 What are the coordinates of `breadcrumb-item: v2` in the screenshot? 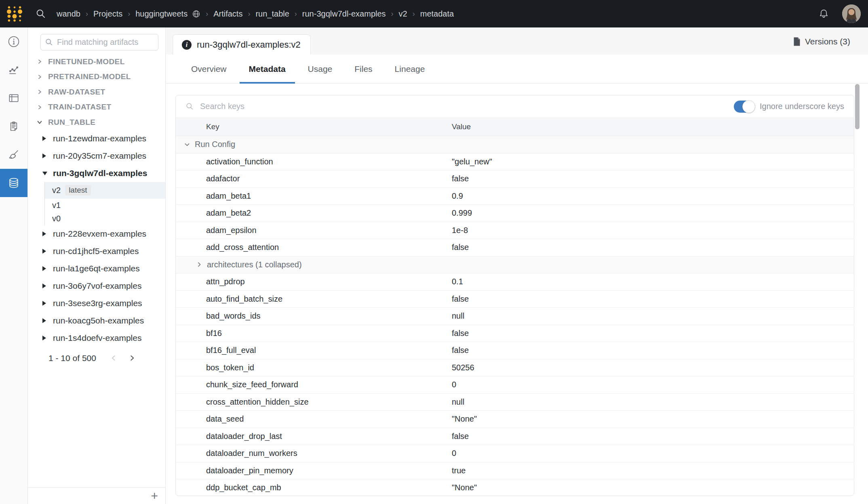 It's located at (403, 14).